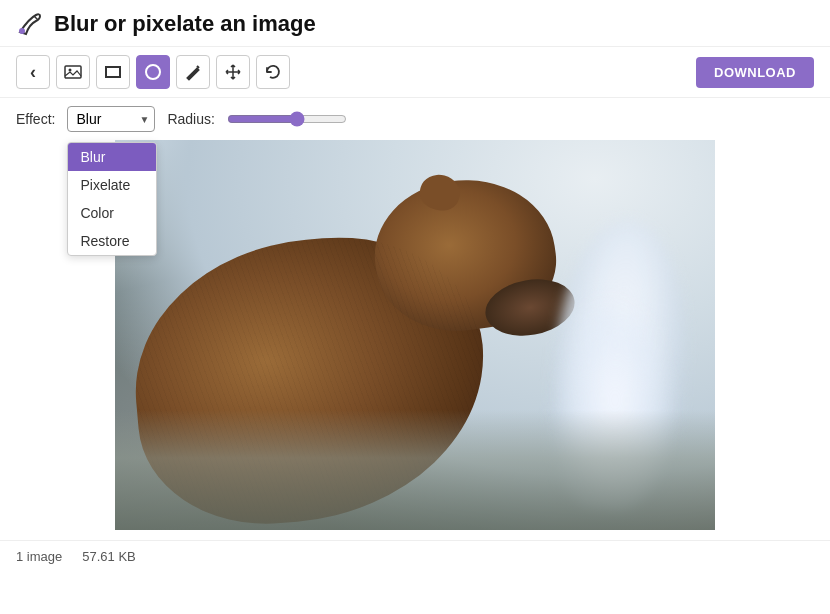 This screenshot has height=614, width=830. Describe the element at coordinates (33, 72) in the screenshot. I see `back-button: ‹` at that location.